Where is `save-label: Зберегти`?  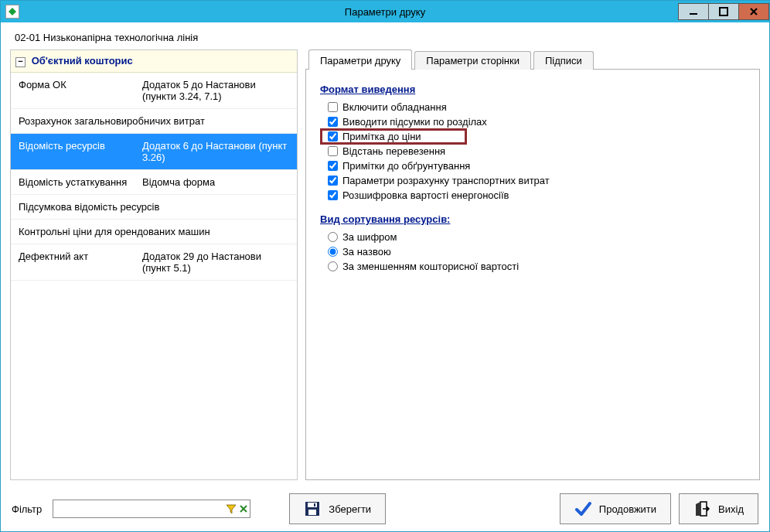
save-label: Зберегти is located at coordinates (349, 509).